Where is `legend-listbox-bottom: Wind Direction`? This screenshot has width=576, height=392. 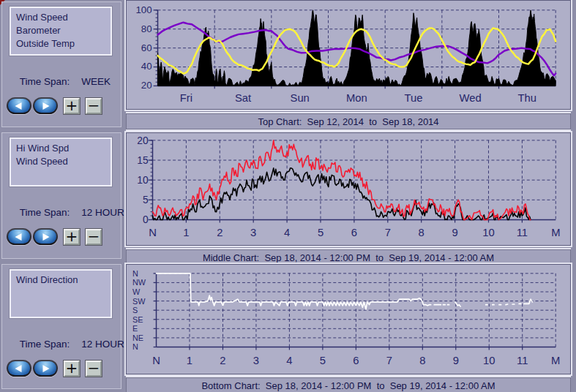 legend-listbox-bottom: Wind Direction is located at coordinates (61, 294).